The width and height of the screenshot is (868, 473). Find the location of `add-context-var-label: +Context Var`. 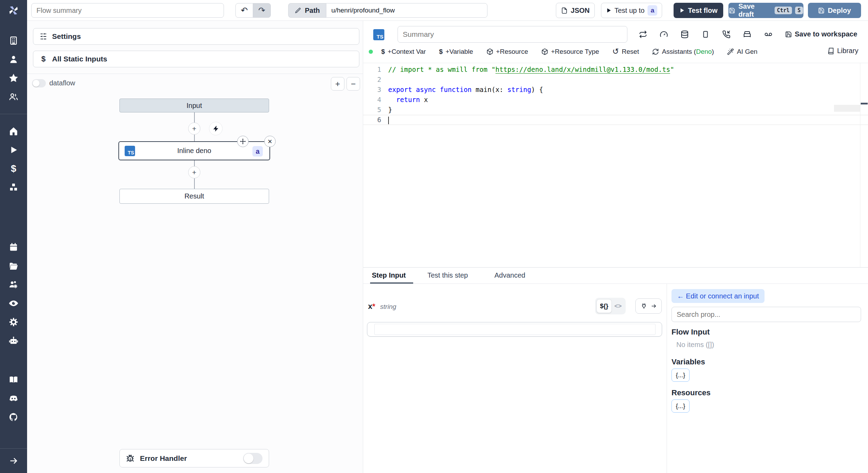

add-context-var-label: +Context Var is located at coordinates (407, 52).